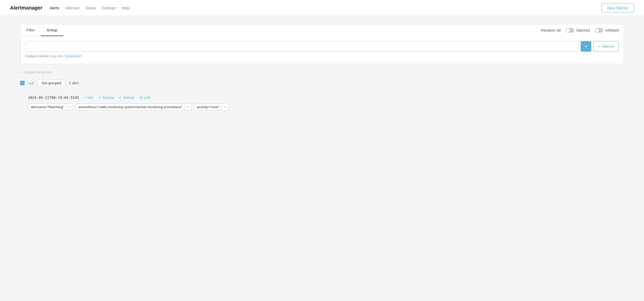 This screenshot has height=301, width=644. Describe the element at coordinates (88, 98) in the screenshot. I see `alert-action-info: + Info` at that location.